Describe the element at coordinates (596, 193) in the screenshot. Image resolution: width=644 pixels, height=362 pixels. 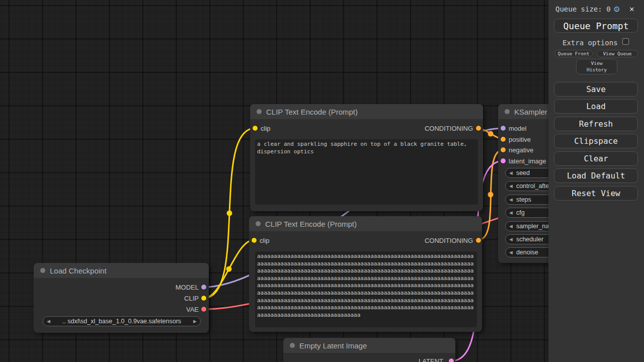
I see `reset-view-button: Reset View` at that location.